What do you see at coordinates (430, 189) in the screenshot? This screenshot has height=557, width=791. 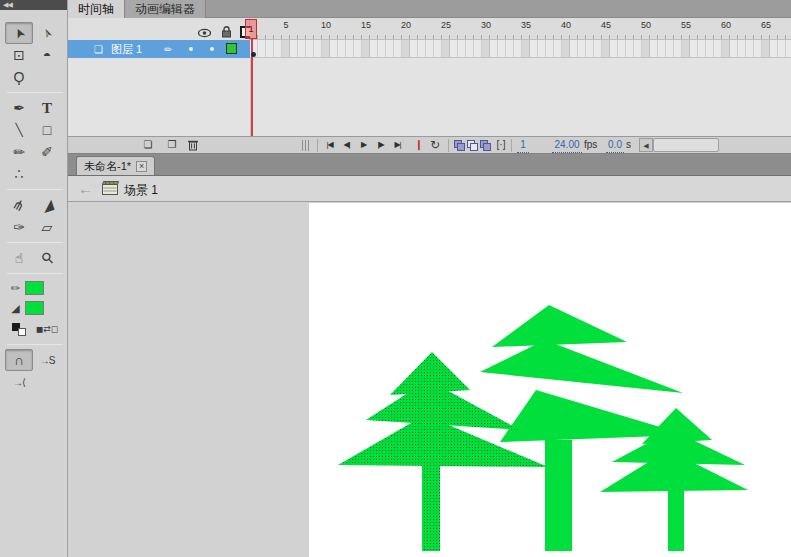 I see `edit-bar: ← 场景 1` at bounding box center [430, 189].